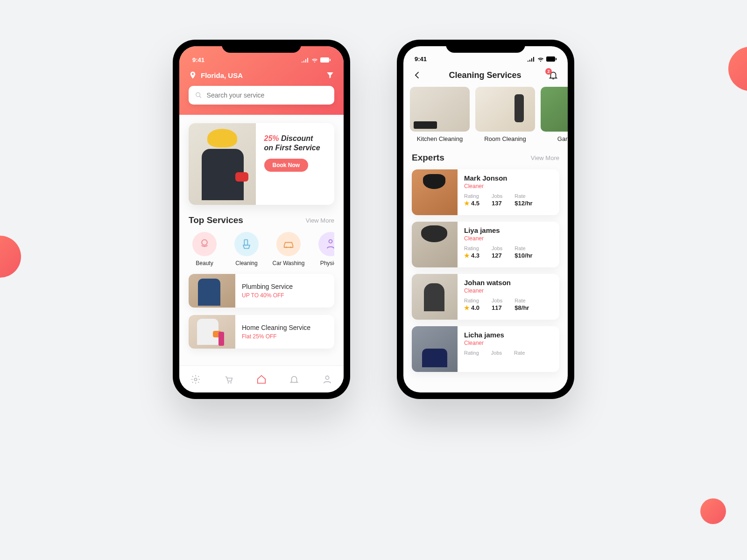  Describe the element at coordinates (327, 379) in the screenshot. I see `tab-profile` at that location.